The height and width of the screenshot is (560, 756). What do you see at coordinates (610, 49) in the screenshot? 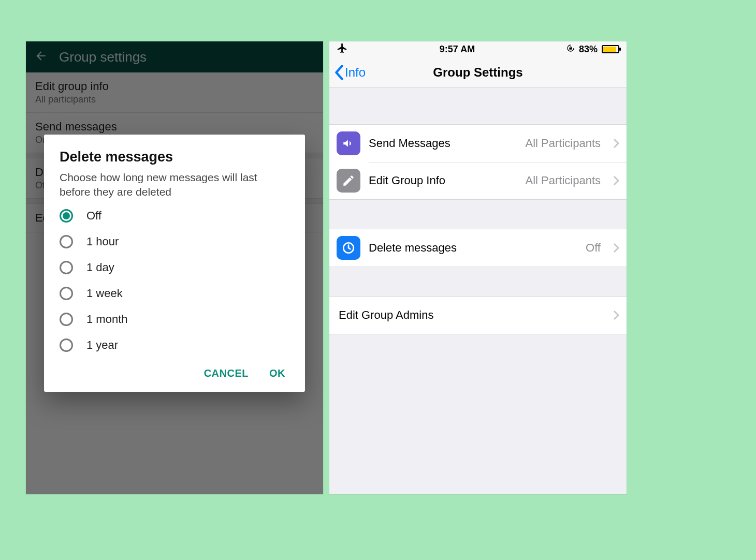
I see `battery-icon` at bounding box center [610, 49].